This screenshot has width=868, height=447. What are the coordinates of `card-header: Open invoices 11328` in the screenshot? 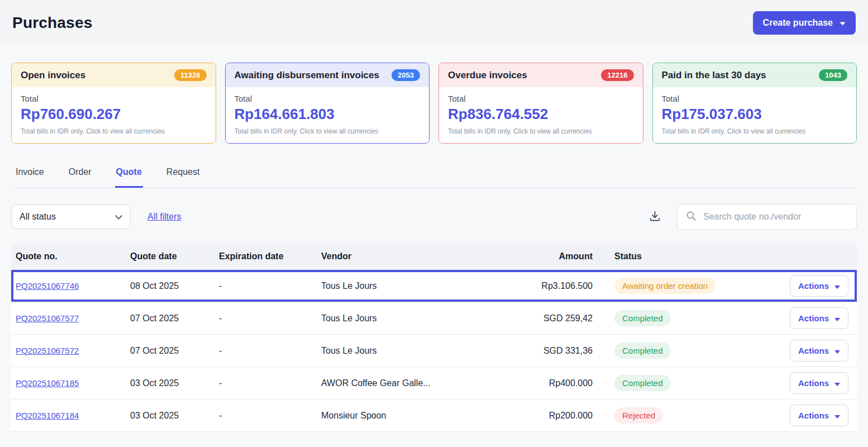 It's located at (114, 75).